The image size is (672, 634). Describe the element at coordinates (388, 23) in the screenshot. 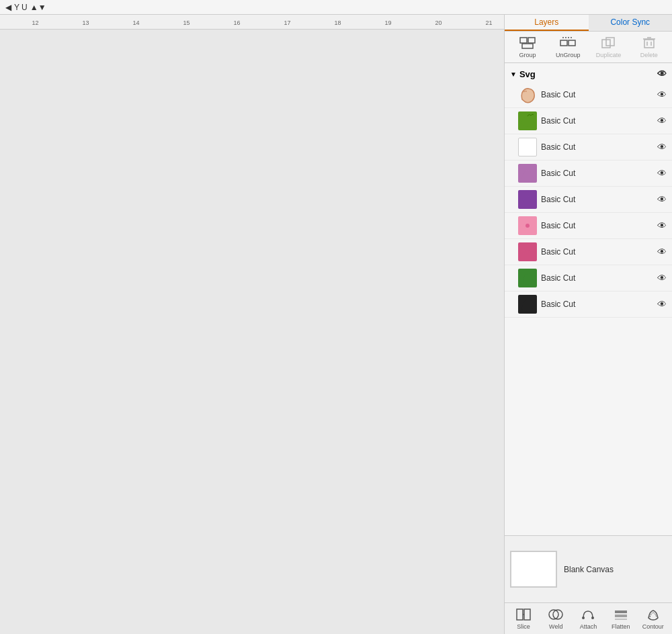

I see `ruler-mark-19: 19` at that location.